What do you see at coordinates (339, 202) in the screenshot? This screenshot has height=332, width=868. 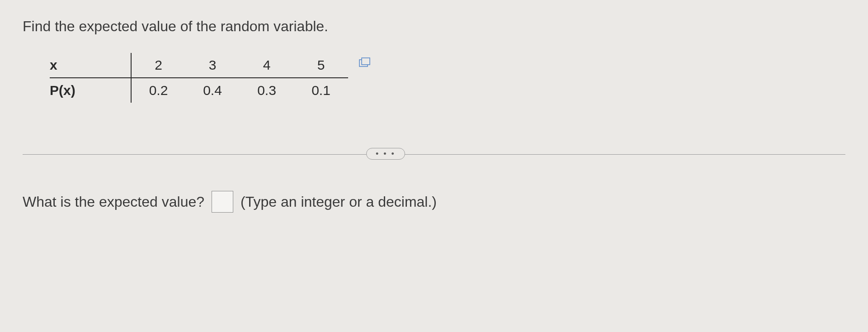 I see `input-hint: (Type an integer or a decimal.)` at bounding box center [339, 202].